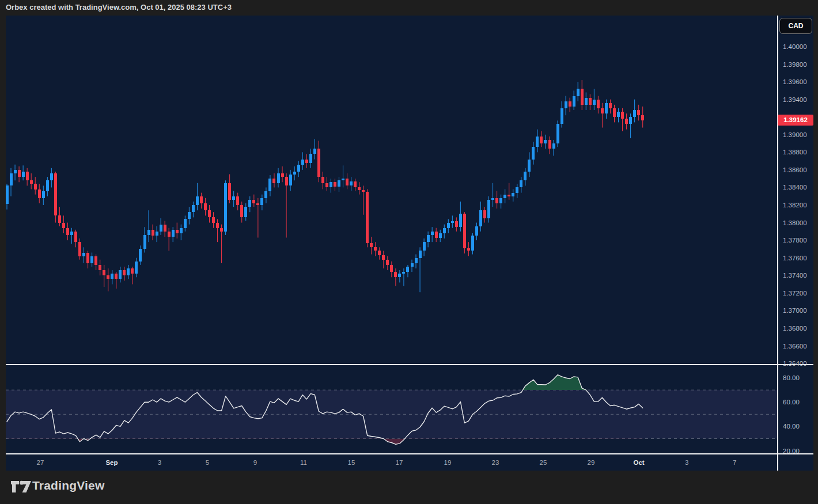 The height and width of the screenshot is (504, 818). What do you see at coordinates (800, 65) in the screenshot?
I see `price-axis-label: 1.39800` at bounding box center [800, 65].